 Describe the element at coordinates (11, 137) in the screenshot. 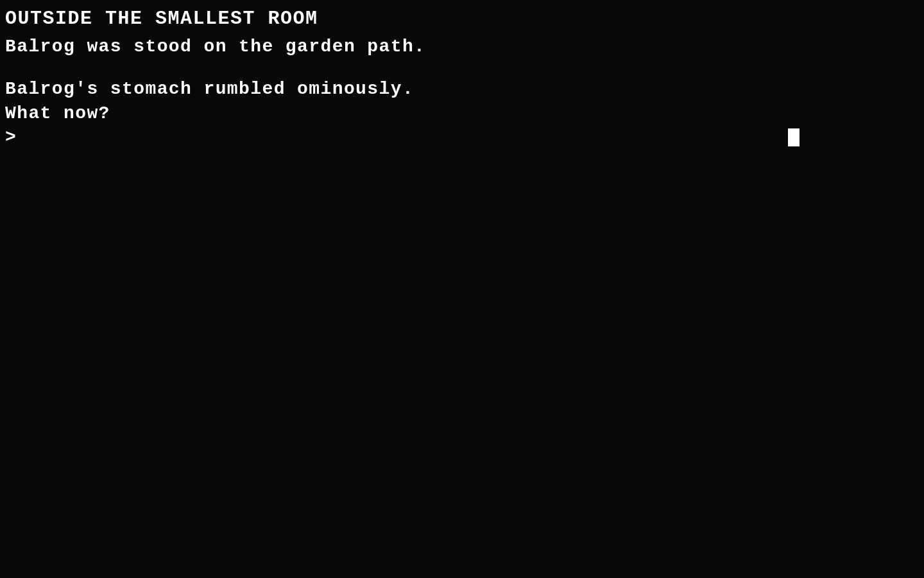

I see `input-prefix: >` at that location.